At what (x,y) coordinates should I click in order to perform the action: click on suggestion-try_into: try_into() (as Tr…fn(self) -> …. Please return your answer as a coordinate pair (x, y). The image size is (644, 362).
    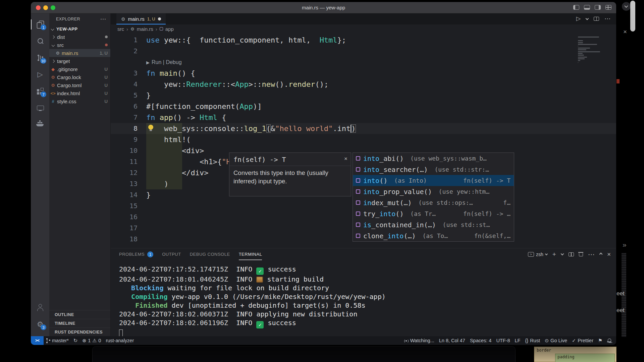
    Looking at the image, I should click on (433, 214).